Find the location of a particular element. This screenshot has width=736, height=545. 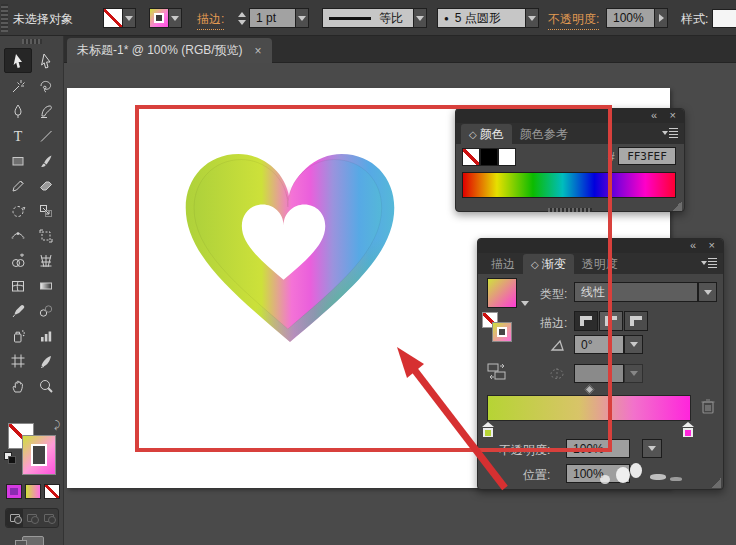

tool-blob-brush is located at coordinates (46, 110).